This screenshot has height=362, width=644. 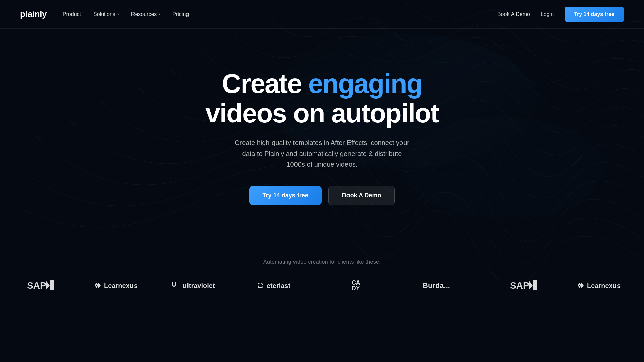 What do you see at coordinates (362, 285) in the screenshot?
I see `client-logo-cady: CA DY` at bounding box center [362, 285].